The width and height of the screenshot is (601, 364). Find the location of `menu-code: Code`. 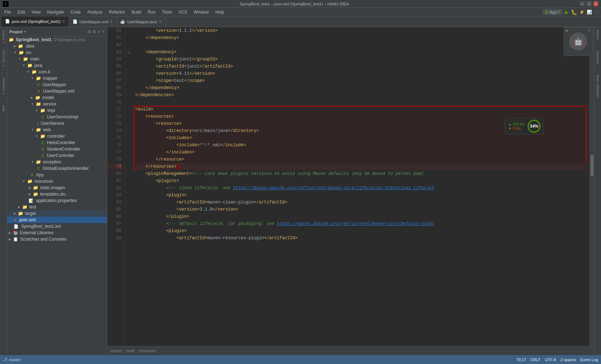

menu-code: Code is located at coordinates (76, 12).